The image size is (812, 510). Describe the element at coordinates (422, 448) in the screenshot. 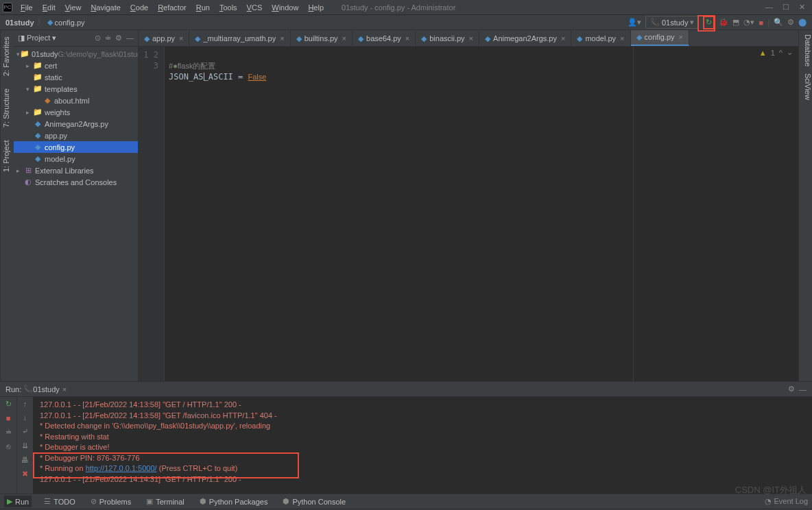

I see `console-line: * Debugger is active!` at that location.